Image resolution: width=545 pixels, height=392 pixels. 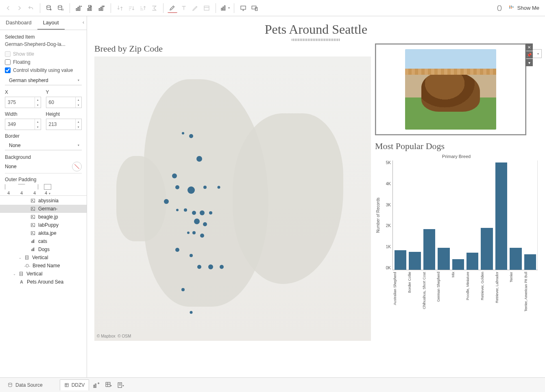 What do you see at coordinates (43, 62) in the screenshot?
I see `floating-checkbox: Floating` at bounding box center [43, 62].